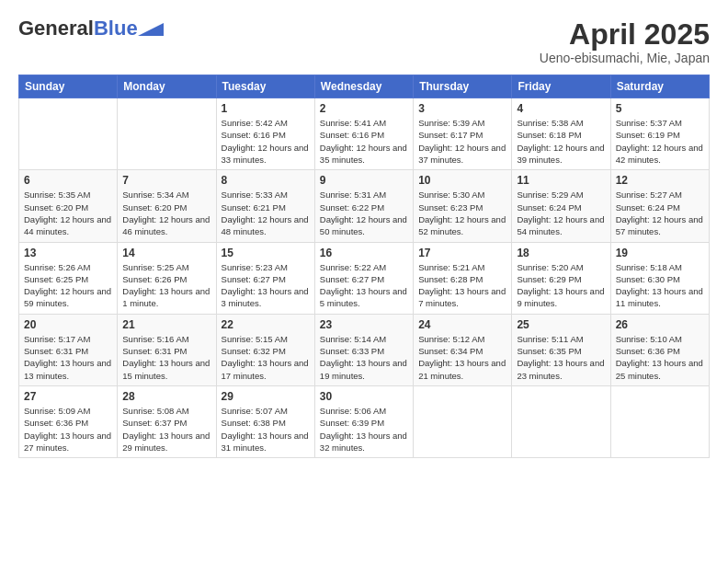 Image resolution: width=728 pixels, height=563 pixels. Describe the element at coordinates (561, 180) in the screenshot. I see `day-number: 11` at that location.